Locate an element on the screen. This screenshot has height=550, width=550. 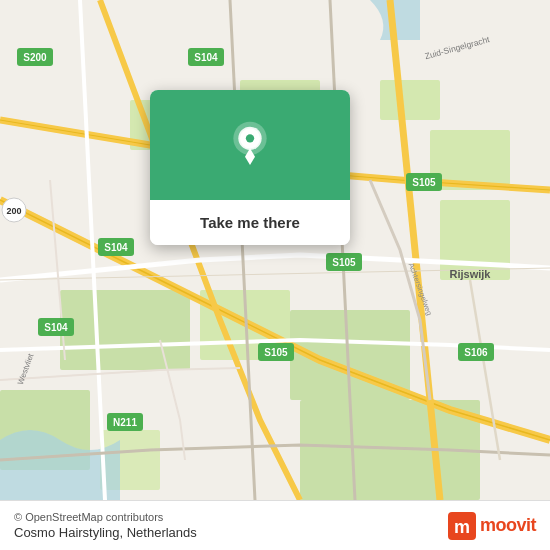
svg-text: Rijswijk is located at coordinates (471, 274).